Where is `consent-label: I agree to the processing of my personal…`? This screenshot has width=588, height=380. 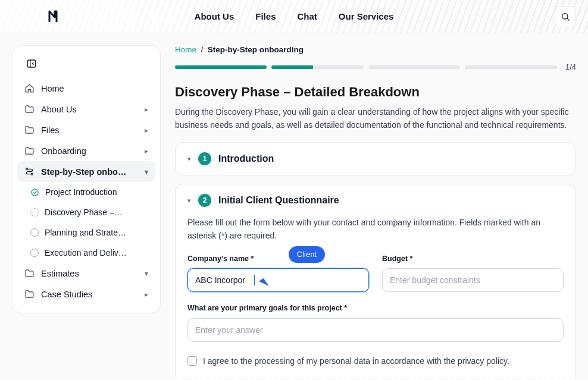 consent-label: I agree to the processing of my personal… is located at coordinates (356, 362).